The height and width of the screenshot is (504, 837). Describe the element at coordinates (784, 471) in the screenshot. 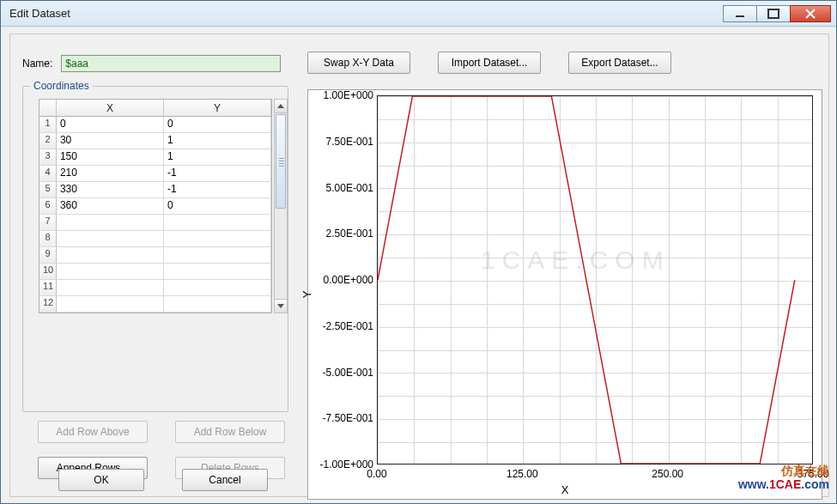

I see `watermark-line1: 仿真在线` at that location.